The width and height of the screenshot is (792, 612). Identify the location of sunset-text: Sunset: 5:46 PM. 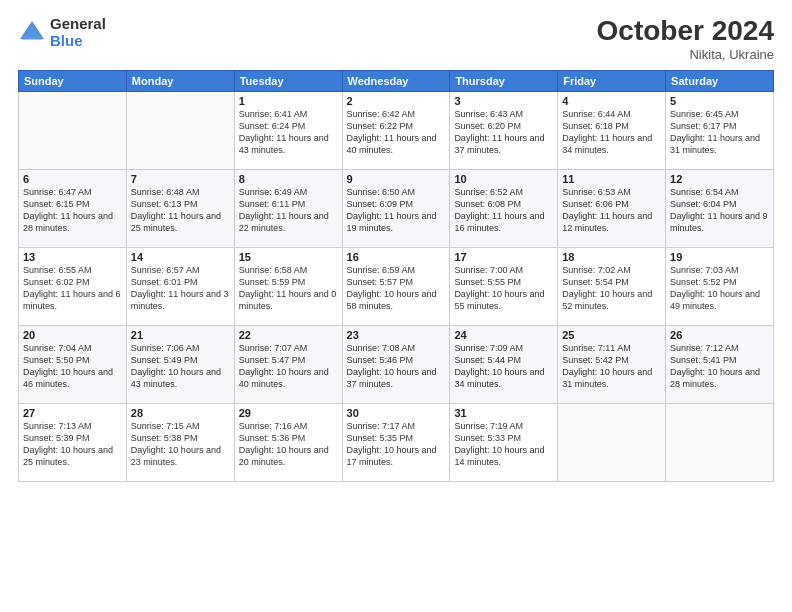
(396, 360).